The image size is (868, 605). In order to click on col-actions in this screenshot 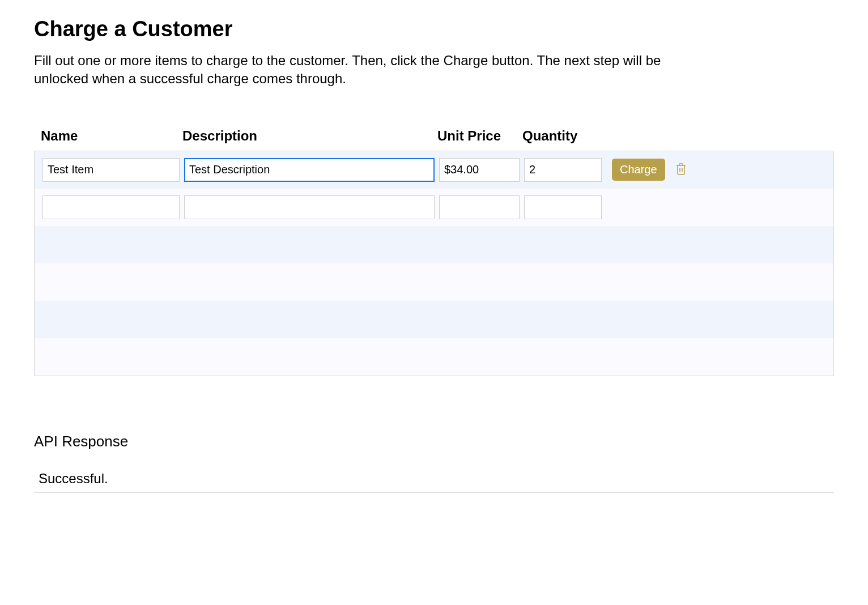, I will do `click(716, 136)`.